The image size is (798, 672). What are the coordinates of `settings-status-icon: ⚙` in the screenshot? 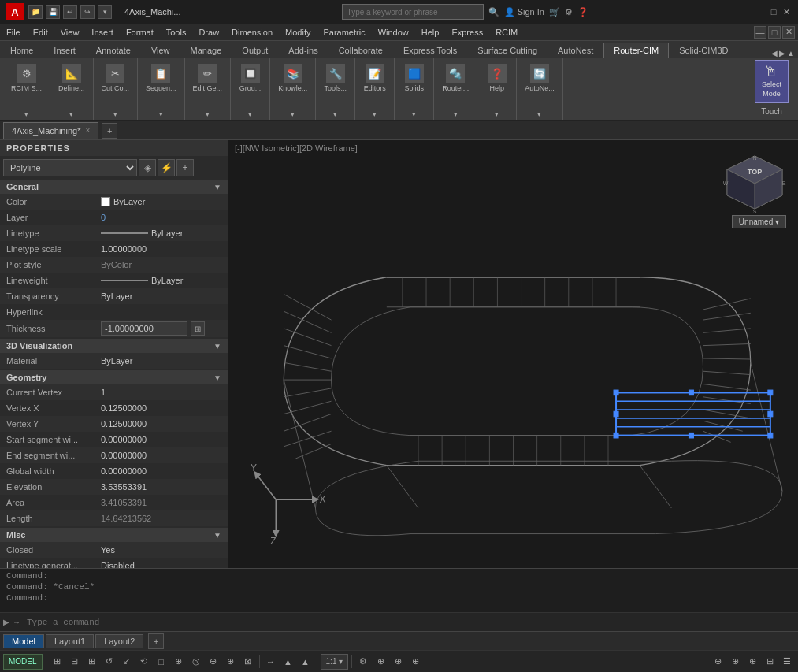 It's located at (363, 662).